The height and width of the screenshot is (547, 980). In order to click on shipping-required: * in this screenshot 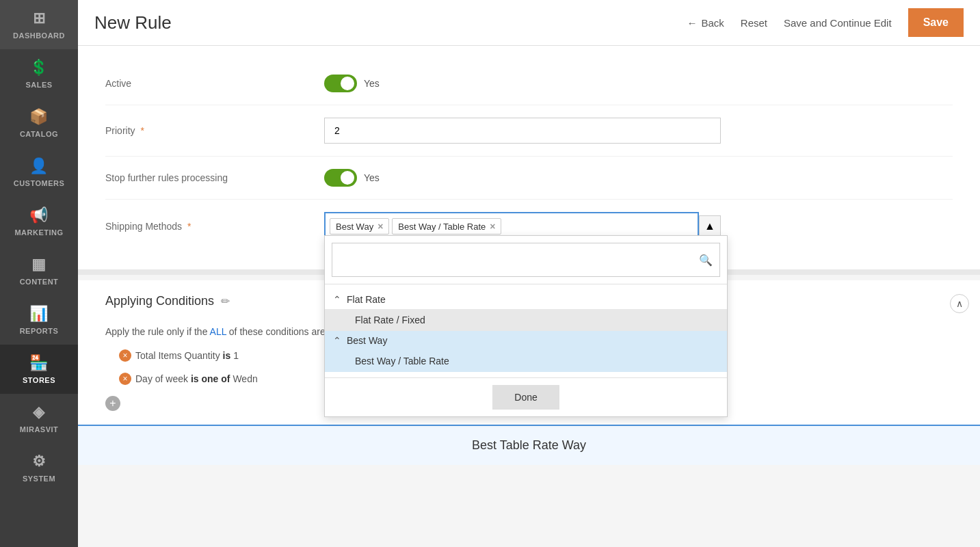, I will do `click(189, 226)`.